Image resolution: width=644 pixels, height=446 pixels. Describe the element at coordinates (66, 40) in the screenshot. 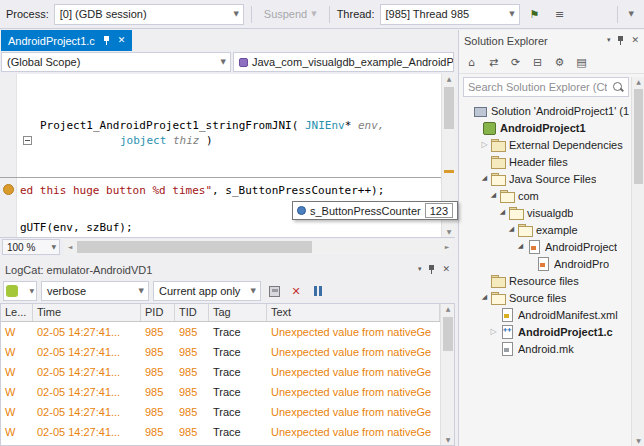

I see `tab-androidproject1-c: AndroidProject1.c ✕` at that location.